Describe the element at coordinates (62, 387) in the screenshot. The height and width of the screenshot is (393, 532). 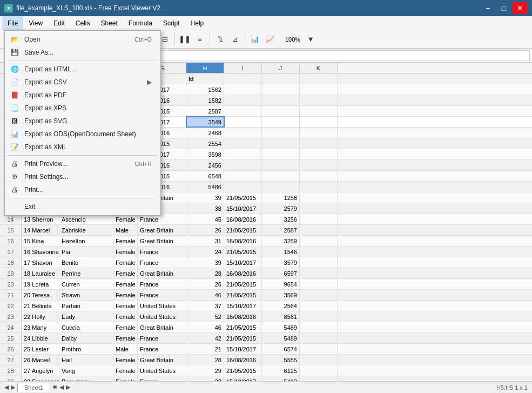
I see `status-scroll-left: ◀` at that location.